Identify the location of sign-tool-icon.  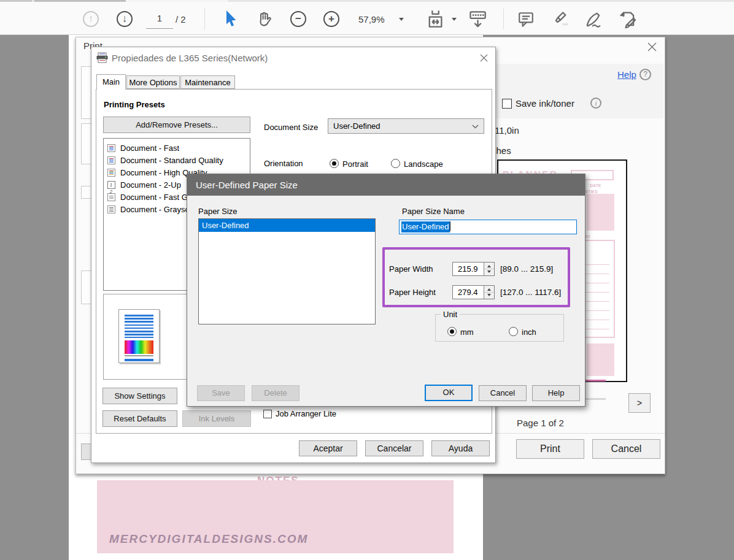
(593, 20).